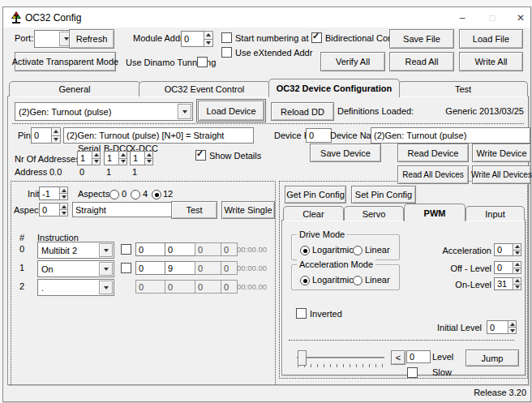  Describe the element at coordinates (50, 209) in the screenshot. I see `aspect-field: 0` at that location.